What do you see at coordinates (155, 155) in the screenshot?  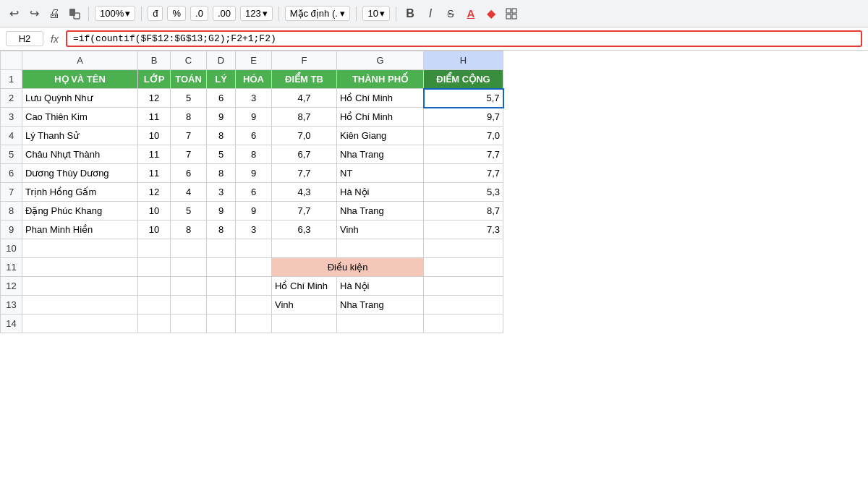 I see `cell-b5: 11` at bounding box center [155, 155].